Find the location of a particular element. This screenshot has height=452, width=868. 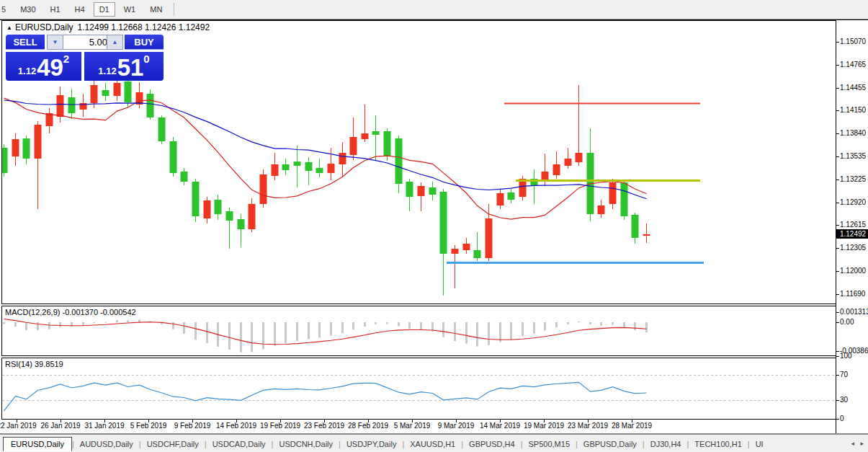

chart-tab-GBPUSD-H4: GBPUSD,H4 is located at coordinates (492, 444).